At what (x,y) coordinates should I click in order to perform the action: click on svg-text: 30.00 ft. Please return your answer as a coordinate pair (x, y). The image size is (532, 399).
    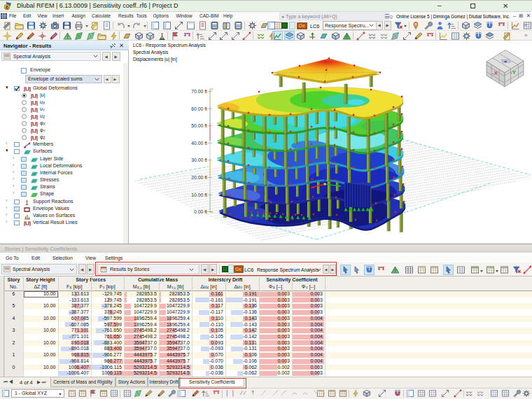
    Looking at the image, I should click on (199, 160).